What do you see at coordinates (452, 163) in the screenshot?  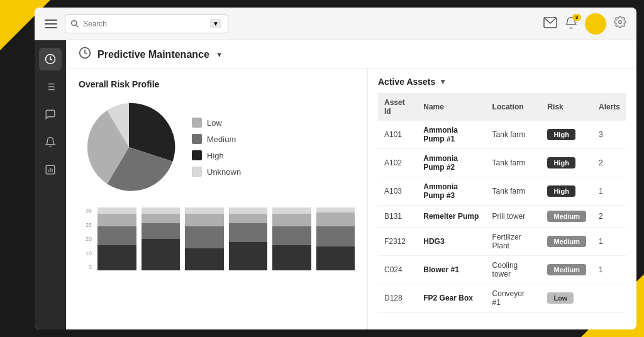 I see `cell-name: Ammonia Pump #2` at bounding box center [452, 163].